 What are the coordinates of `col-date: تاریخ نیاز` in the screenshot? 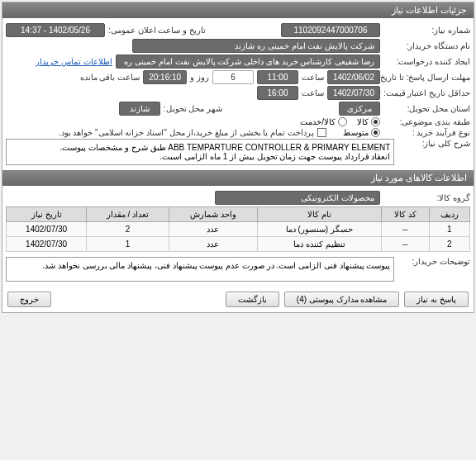 It's located at (46, 215).